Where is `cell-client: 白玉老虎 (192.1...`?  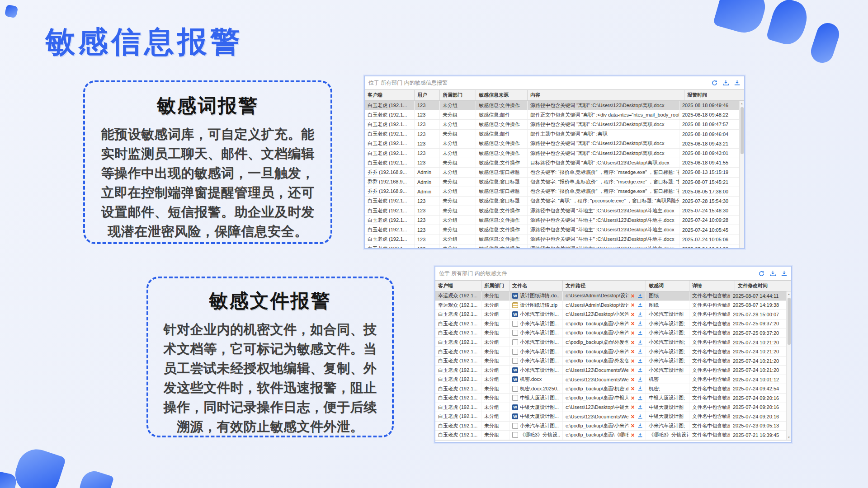
cell-client: 白玉老虎 (192.1... is located at coordinates (458, 352).